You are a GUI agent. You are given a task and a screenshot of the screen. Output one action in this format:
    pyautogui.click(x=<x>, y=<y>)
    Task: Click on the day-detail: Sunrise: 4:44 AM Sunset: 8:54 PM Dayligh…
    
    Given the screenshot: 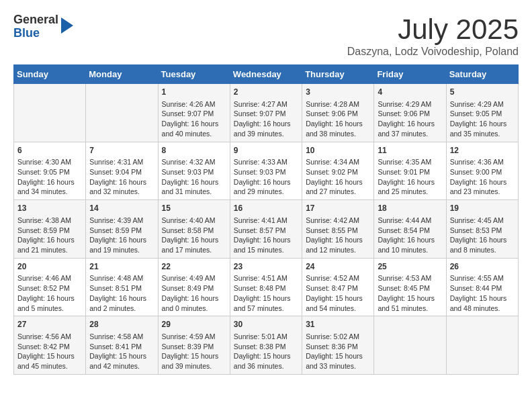 What is the action you would take?
    pyautogui.click(x=410, y=235)
    